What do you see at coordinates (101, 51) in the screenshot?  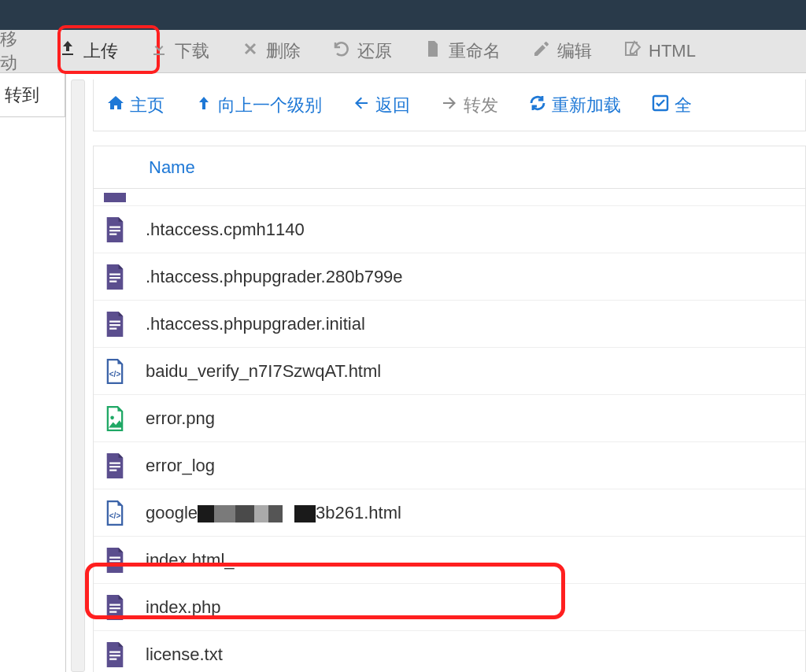 I see `upload-button-label: 上传` at bounding box center [101, 51].